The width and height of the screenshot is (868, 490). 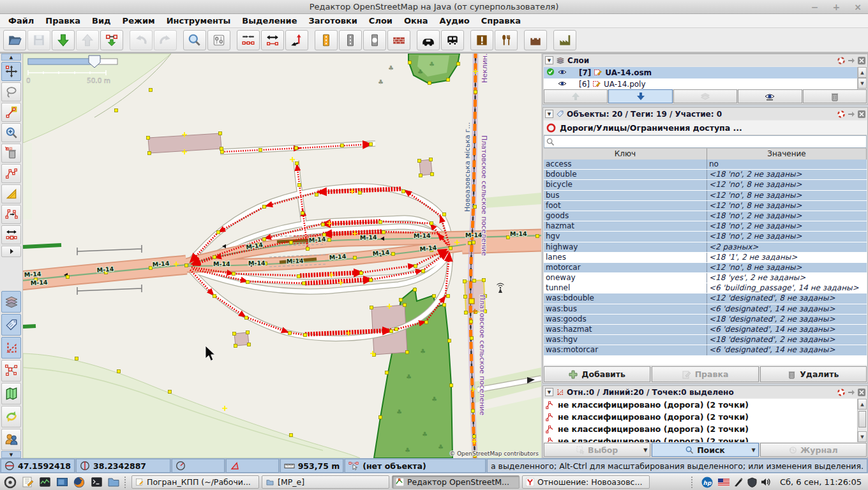 I want to click on taskbar-window-button: [MP_e], so click(x=326, y=482).